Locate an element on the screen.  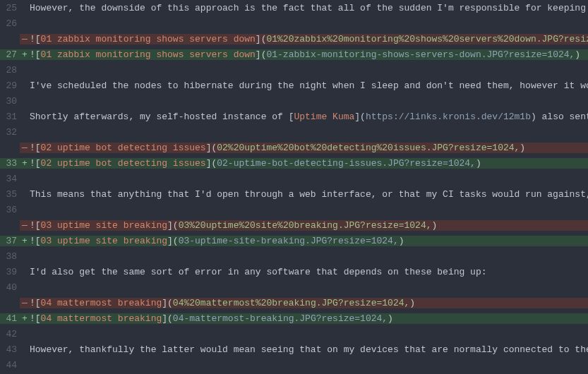
line-number: 38 is located at coordinates (10, 257).